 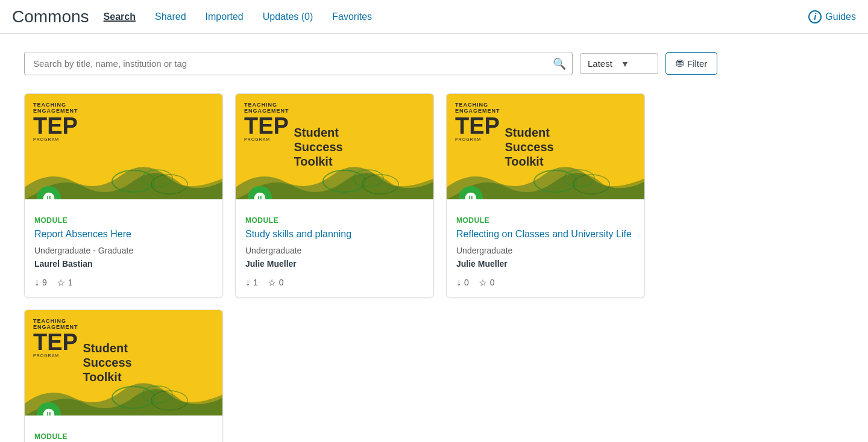 What do you see at coordinates (635, 64) in the screenshot?
I see `dropdown-arrow-icon: ▼` at bounding box center [635, 64].